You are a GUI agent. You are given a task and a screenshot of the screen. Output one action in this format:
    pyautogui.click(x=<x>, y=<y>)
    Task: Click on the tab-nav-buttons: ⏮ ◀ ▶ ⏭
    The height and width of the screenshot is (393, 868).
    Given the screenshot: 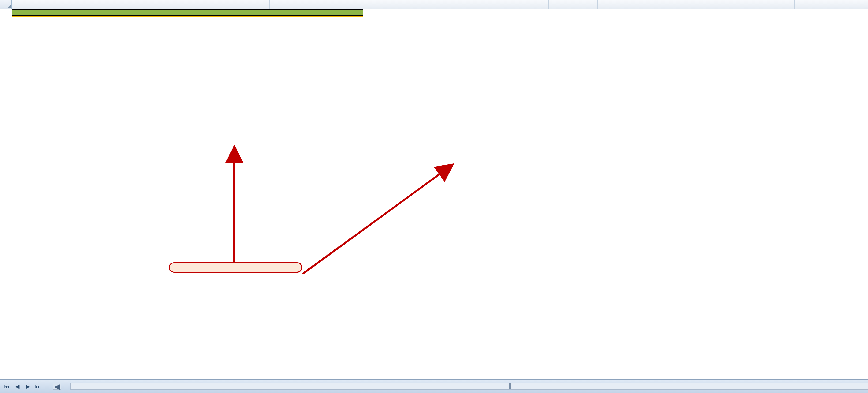 What is the action you would take?
    pyautogui.click(x=23, y=387)
    